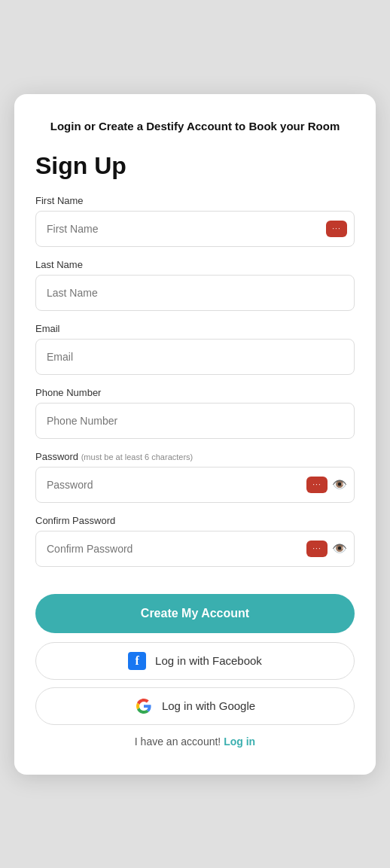  What do you see at coordinates (195, 549) in the screenshot?
I see `confirm-password-wrapper: ··· 👁️` at bounding box center [195, 549].